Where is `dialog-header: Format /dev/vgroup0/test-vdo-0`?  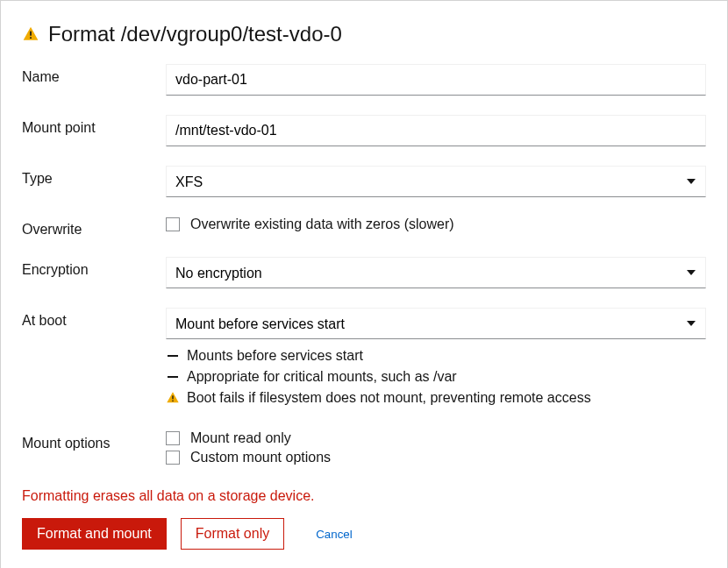
dialog-header: Format /dev/vgroup0/test-vdo-0 is located at coordinates (364, 34).